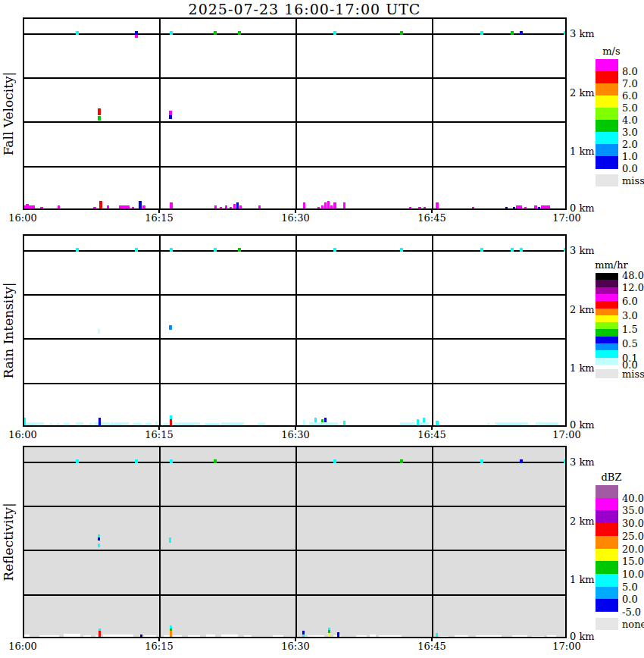 The image size is (644, 658). Describe the element at coordinates (582, 33) in the screenshot. I see `y-axis-tick-label: 3 km` at that location.